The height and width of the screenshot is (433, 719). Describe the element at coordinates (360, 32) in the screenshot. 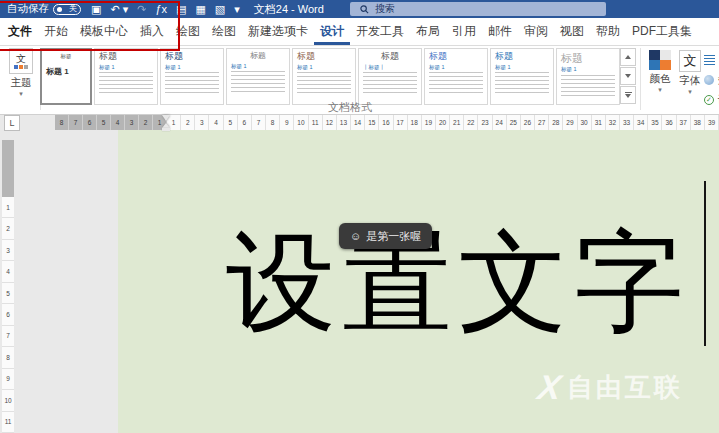

I see `ribbon-tab-row: 文件开始模板中心插入绘图绘图新建选项卡设计开发工具布局引用邮件审阅视图帮助PDF…` at that location.